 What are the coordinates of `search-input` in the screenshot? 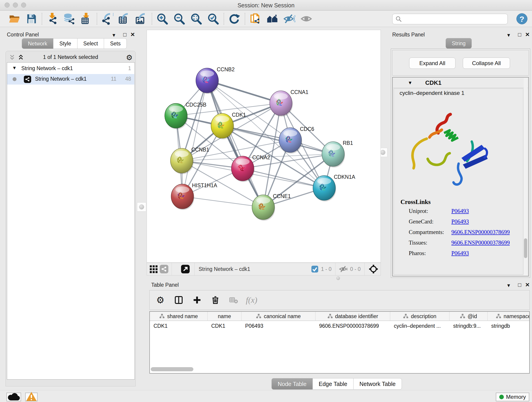 It's located at (450, 19).